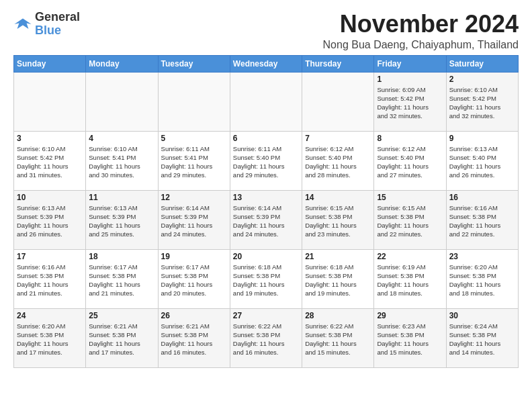 Image resolution: width=532 pixels, height=411 pixels. Describe the element at coordinates (482, 316) in the screenshot. I see `day-number: 30` at that location.